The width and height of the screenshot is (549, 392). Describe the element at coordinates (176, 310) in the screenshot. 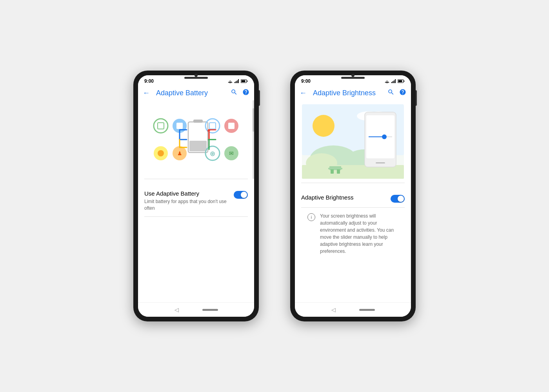

I see `nav-back-1: ◁` at that location.